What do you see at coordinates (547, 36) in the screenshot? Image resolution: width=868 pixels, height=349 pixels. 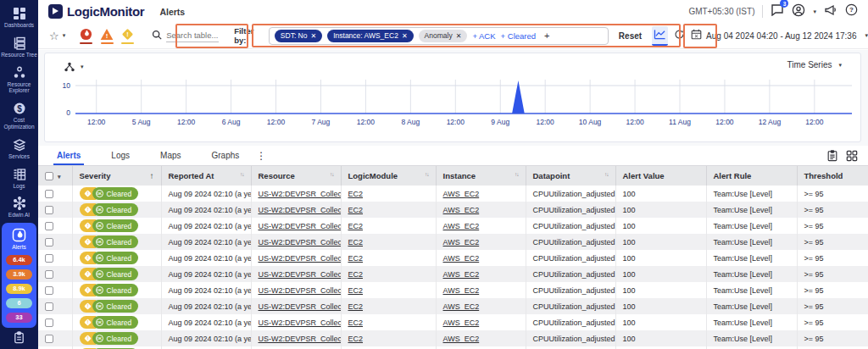 I see `add-filter-button: +` at bounding box center [547, 36].